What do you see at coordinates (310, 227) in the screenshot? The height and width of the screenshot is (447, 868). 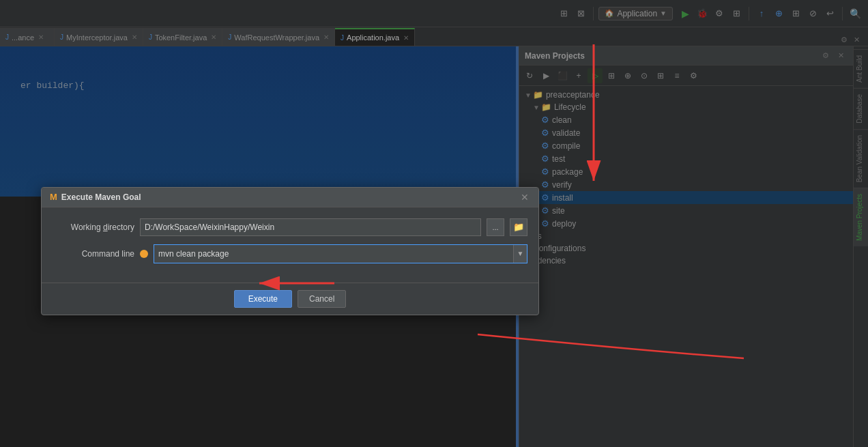 I see `working-dir-input` at bounding box center [310, 227].